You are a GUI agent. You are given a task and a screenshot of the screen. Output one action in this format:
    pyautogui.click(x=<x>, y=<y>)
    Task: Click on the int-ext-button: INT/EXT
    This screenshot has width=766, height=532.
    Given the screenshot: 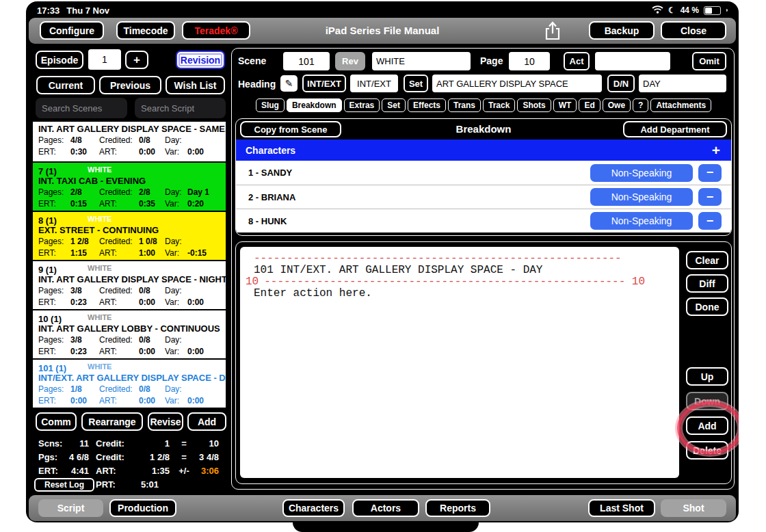 What is the action you would take?
    pyautogui.click(x=324, y=83)
    